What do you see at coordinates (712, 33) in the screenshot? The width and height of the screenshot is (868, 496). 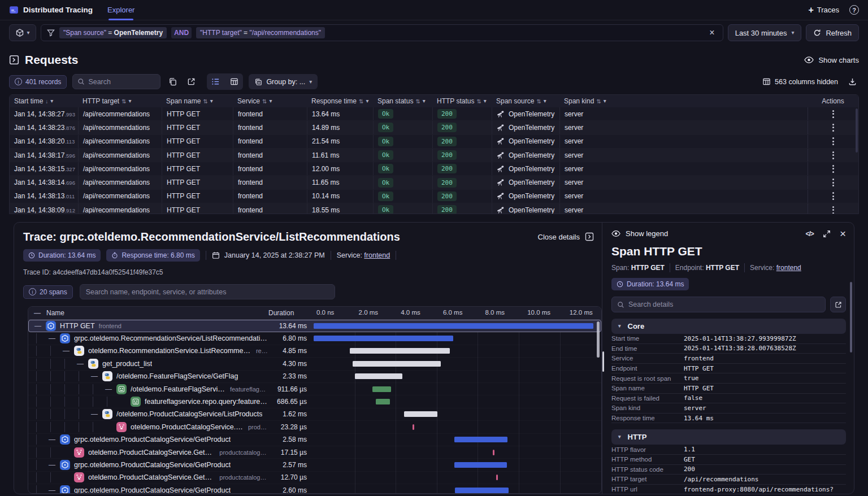 I see `clear-filter-icon: ×` at bounding box center [712, 33].